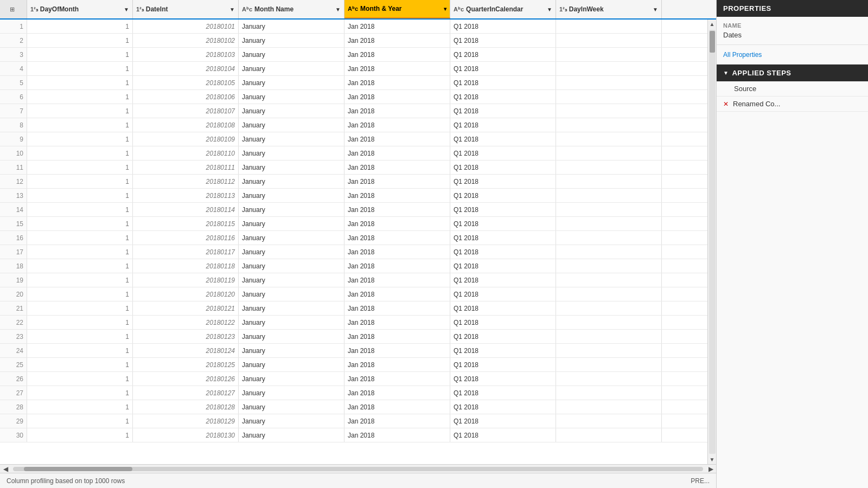  What do you see at coordinates (655, 10) in the screenshot?
I see `col-dropdown-dayinweek: ▼` at bounding box center [655, 10].